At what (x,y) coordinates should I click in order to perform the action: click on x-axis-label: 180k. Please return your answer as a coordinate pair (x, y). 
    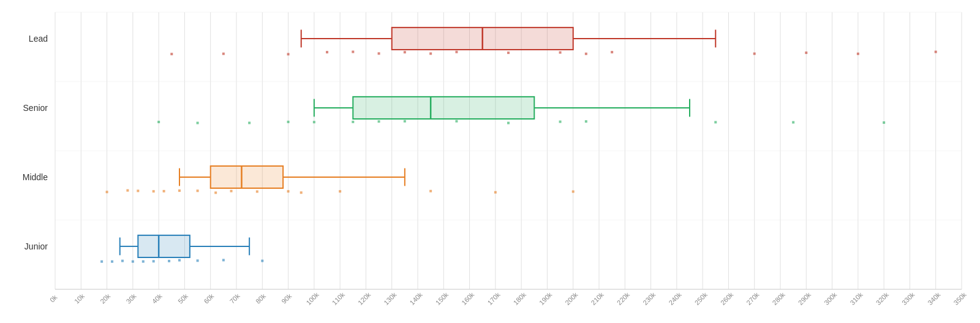
    Looking at the image, I should click on (520, 298).